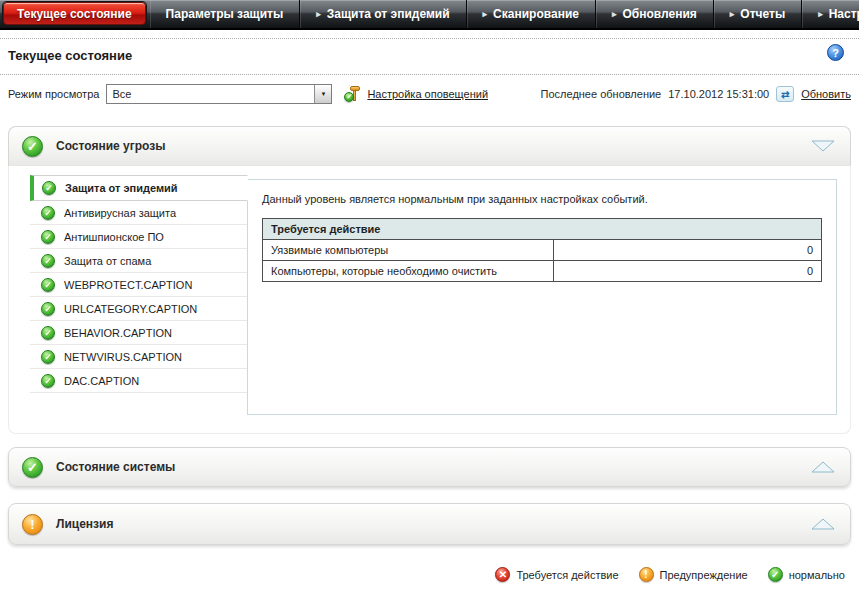  Describe the element at coordinates (138, 237) in the screenshot. I see `sidebar-item-3: ✓Антишпионское ПО` at that location.